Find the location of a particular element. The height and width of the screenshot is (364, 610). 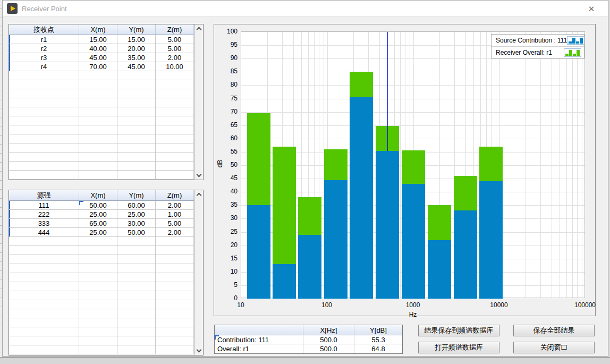

table-cell: 60.00 is located at coordinates (137, 205).